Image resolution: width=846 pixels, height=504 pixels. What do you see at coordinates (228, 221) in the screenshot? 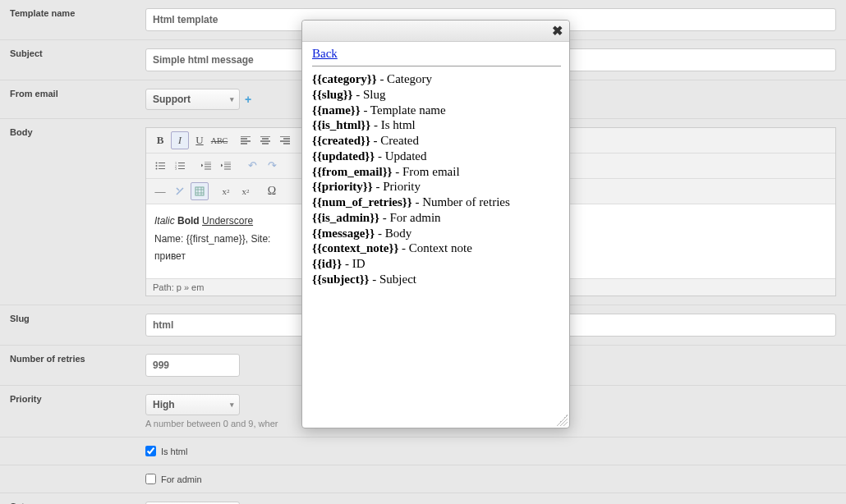
I see `sample-underscore: Underscore` at bounding box center [228, 221].